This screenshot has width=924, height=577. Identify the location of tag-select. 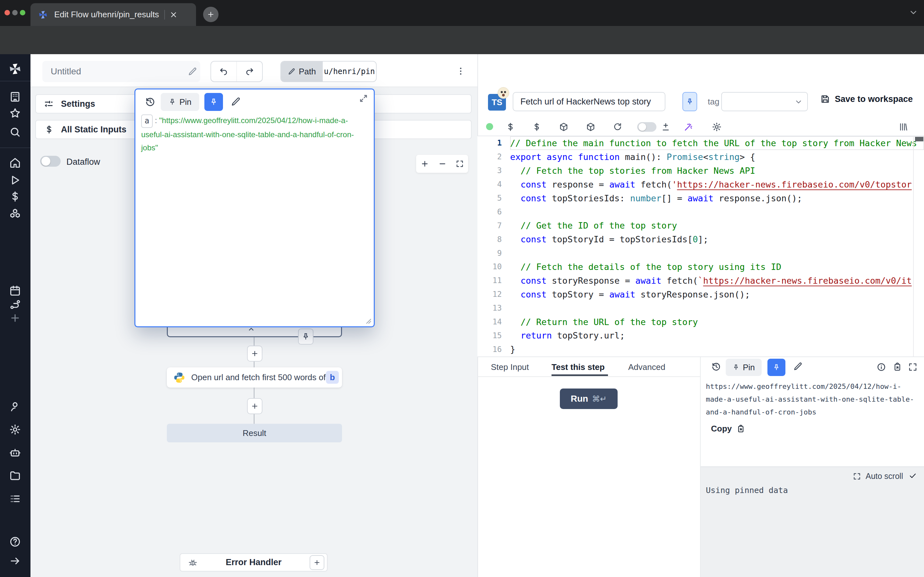
(764, 102).